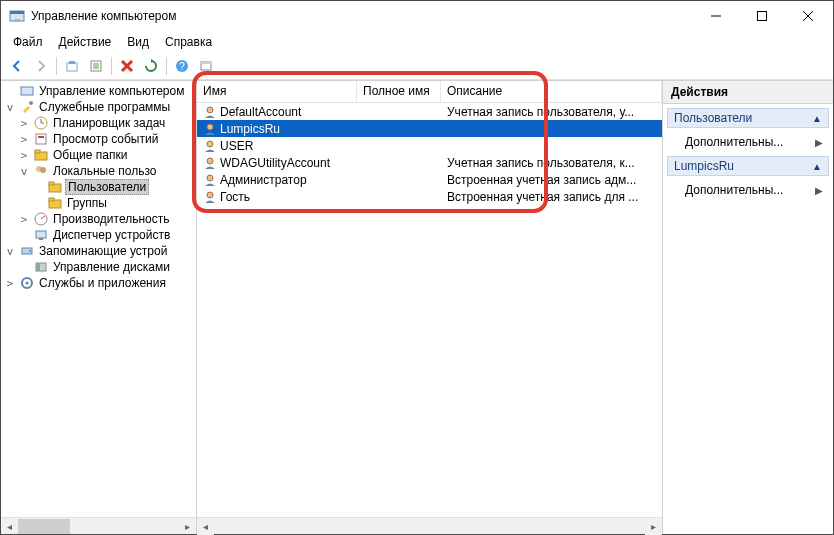 Image resolution: width=834 pixels, height=535 pixels. Describe the element at coordinates (112, 267) in the screenshot. I see `tree-diskmgmt: Управление дисками` at that location.